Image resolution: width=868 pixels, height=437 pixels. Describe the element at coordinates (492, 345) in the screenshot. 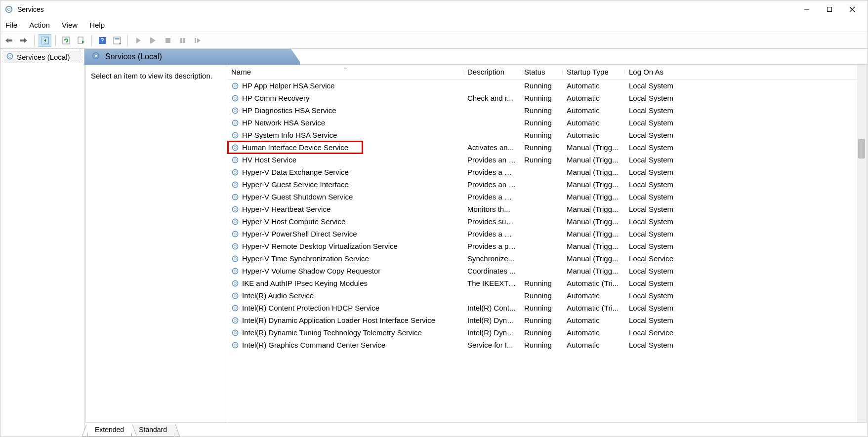

I see `service-description: Service for I...` at that location.